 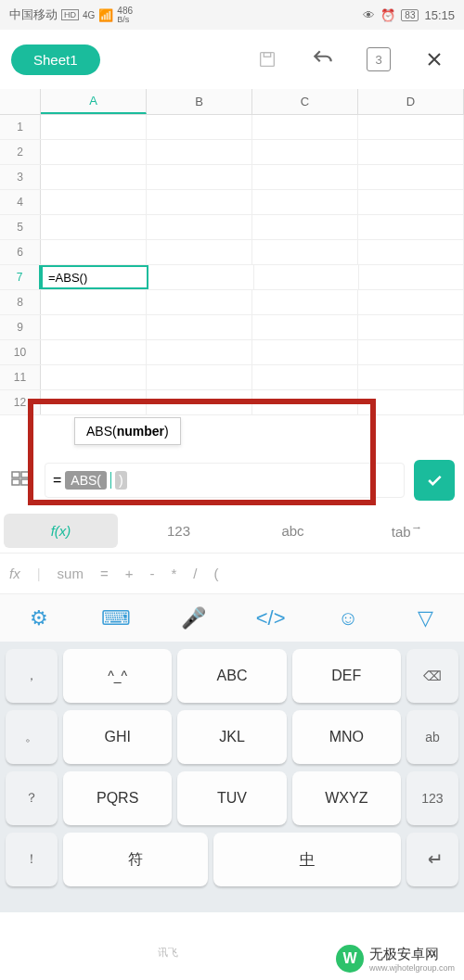 What do you see at coordinates (395, 959) in the screenshot?
I see `watermark: W 无极安卓网 www.wjhotelgroup.com` at bounding box center [395, 959].